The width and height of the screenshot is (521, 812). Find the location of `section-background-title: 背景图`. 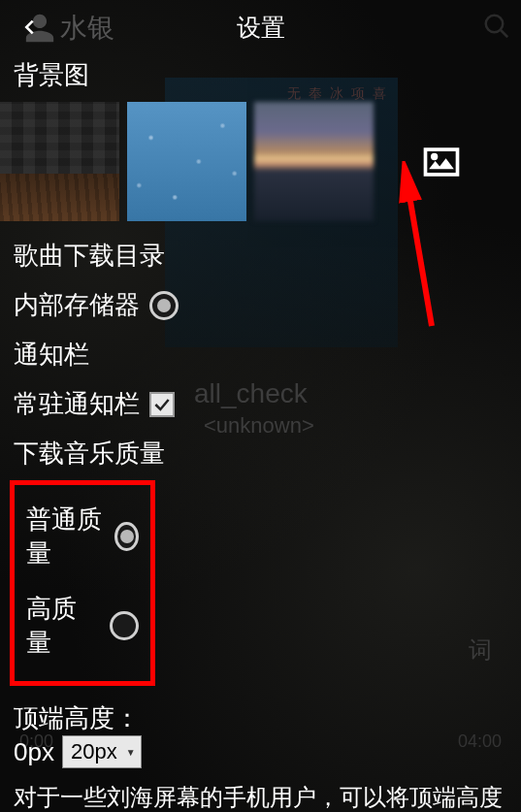

section-background-title: 背景图 is located at coordinates (260, 78).